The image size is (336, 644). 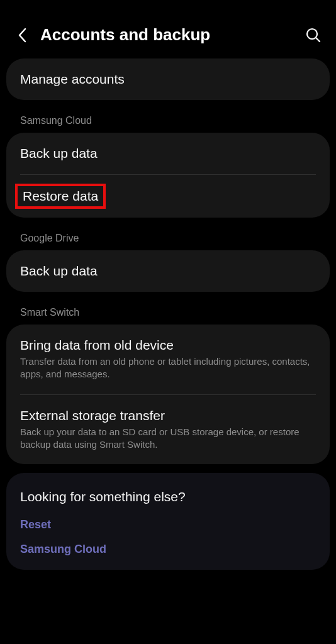 I want to click on reset-link: Reset, so click(x=168, y=525).